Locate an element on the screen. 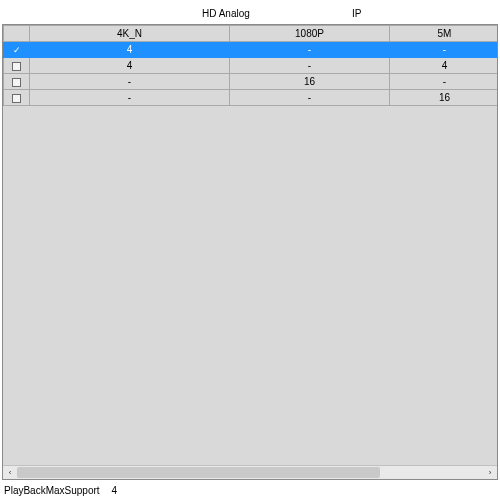 The image size is (500, 500). table-header-row: 4K_N 1080P 5M is located at coordinates (252, 34).